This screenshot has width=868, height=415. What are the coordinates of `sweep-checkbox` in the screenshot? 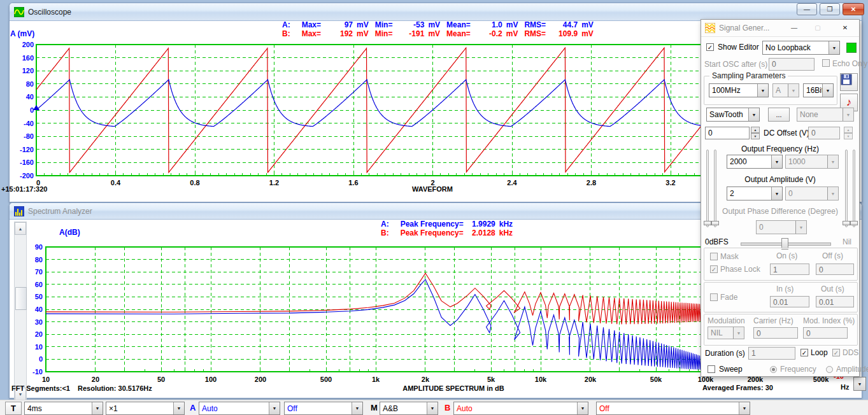 It's located at (711, 369).